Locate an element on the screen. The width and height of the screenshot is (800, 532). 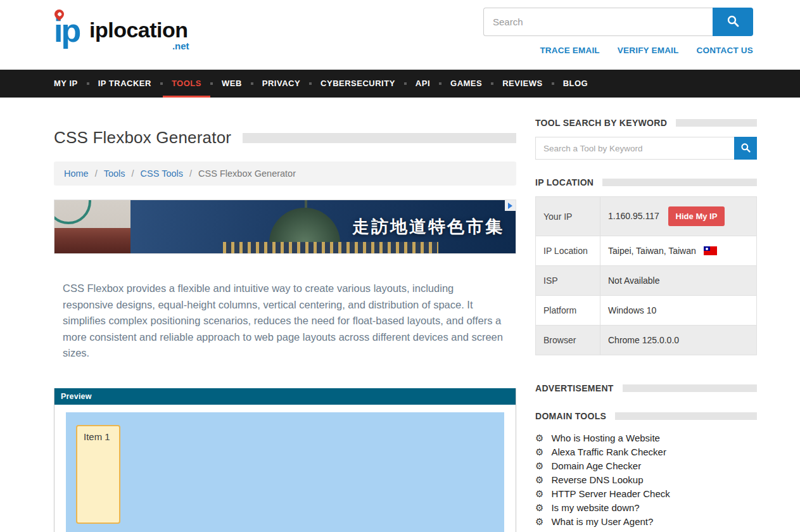
trace-email-link: TRACE EMAIL is located at coordinates (569, 51).